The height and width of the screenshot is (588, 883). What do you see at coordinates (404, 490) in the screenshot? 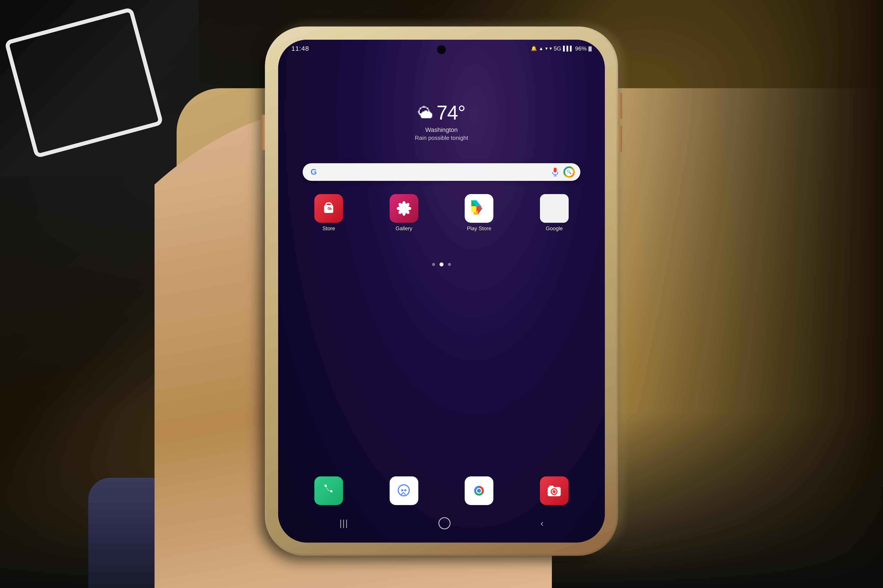
I see `dock-item-messages` at bounding box center [404, 490].